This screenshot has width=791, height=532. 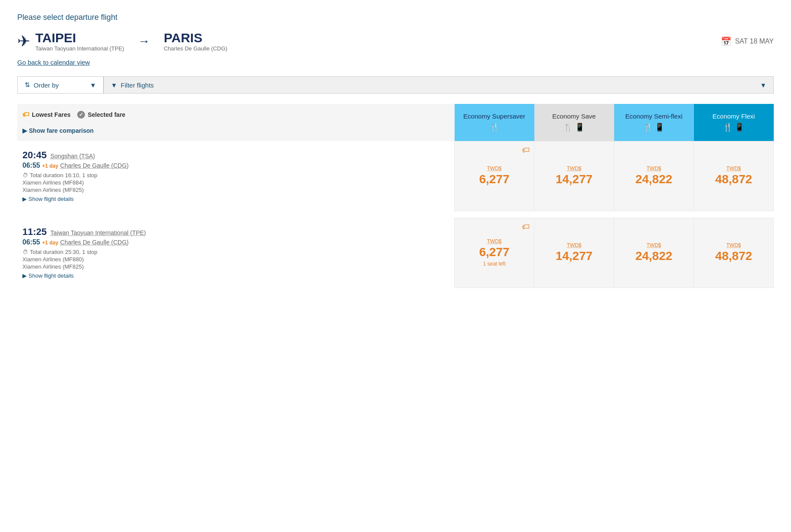 What do you see at coordinates (396, 41) in the screenshot?
I see `route-header: ✈ TAIPEI Taiwan Taoyuan International (T…` at bounding box center [396, 41].